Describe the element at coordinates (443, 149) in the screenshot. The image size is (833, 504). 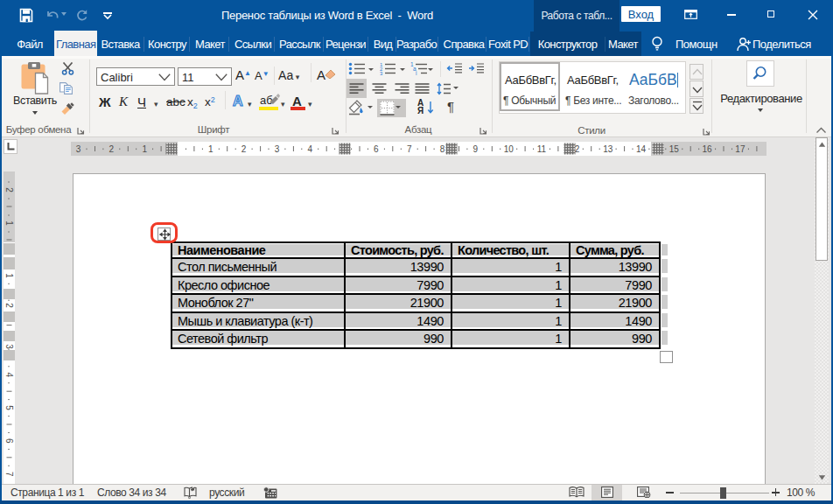
I see `svg-text: 8` at that location.